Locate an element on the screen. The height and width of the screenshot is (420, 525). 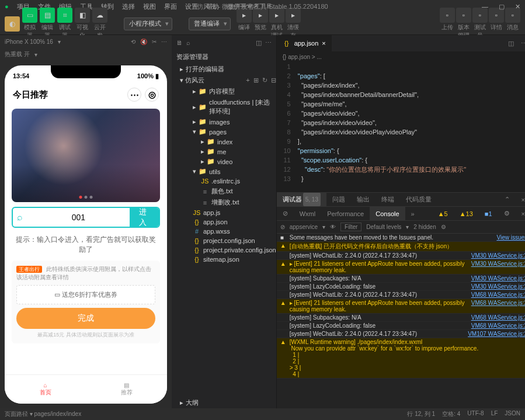
tree-node: # app.wxss is located at coordinates (224, 231).